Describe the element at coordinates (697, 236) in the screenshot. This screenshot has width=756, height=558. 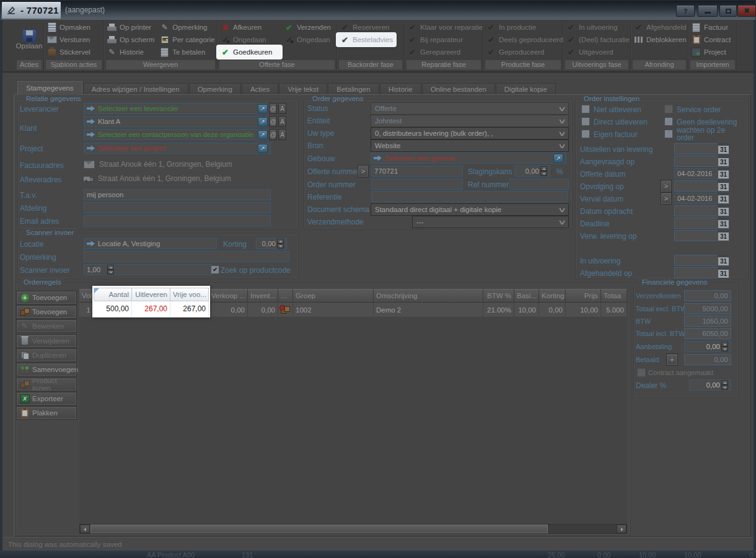
I see `verw-levering-input` at that location.